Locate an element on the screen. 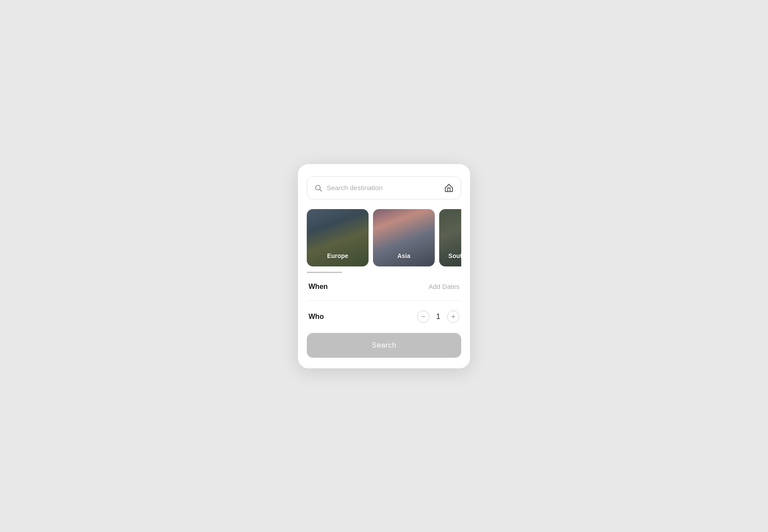  who-field-row: Who − 1 + is located at coordinates (384, 317).